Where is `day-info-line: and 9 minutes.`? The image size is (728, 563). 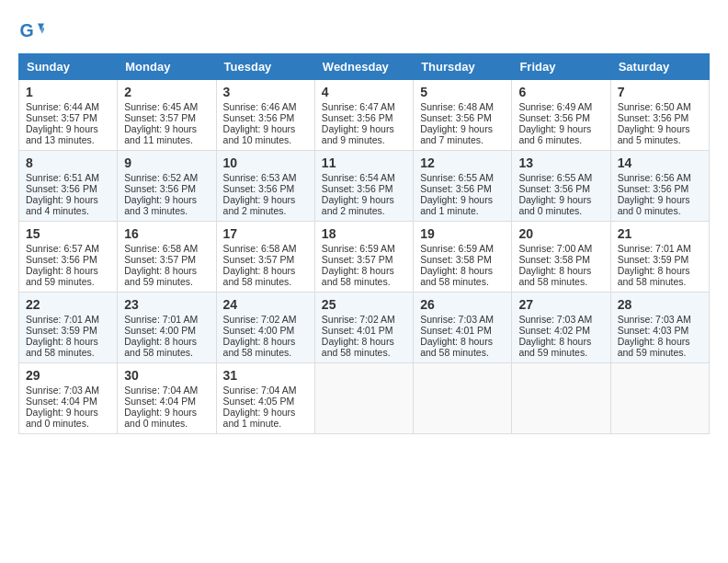
day-info-line: and 9 minutes. is located at coordinates (364, 140).